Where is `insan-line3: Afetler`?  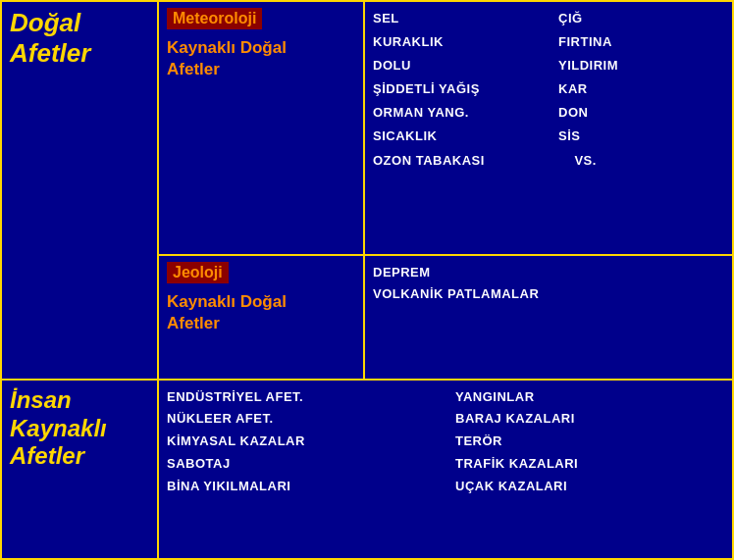
insan-line3: Afetler is located at coordinates (47, 455).